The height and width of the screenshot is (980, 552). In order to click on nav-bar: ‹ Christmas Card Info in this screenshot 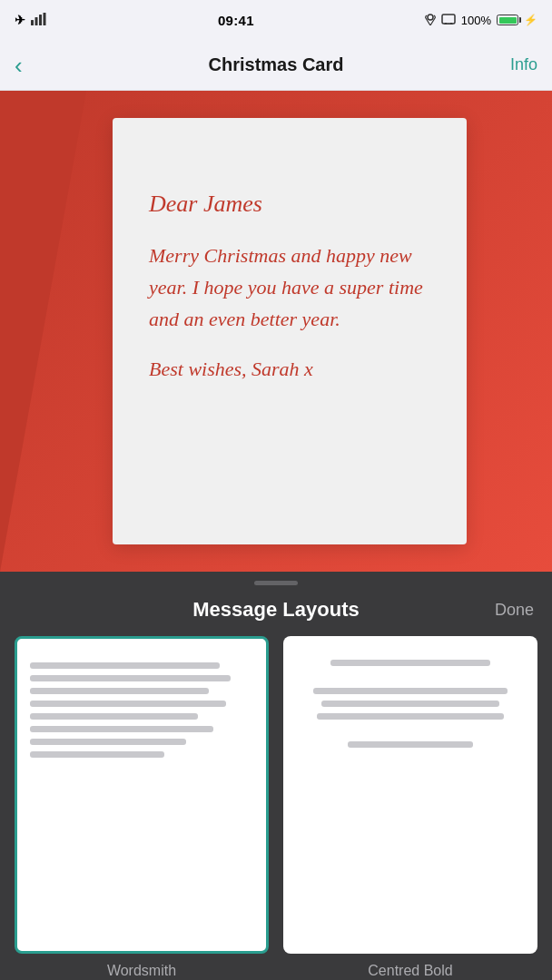, I will do `click(276, 65)`.